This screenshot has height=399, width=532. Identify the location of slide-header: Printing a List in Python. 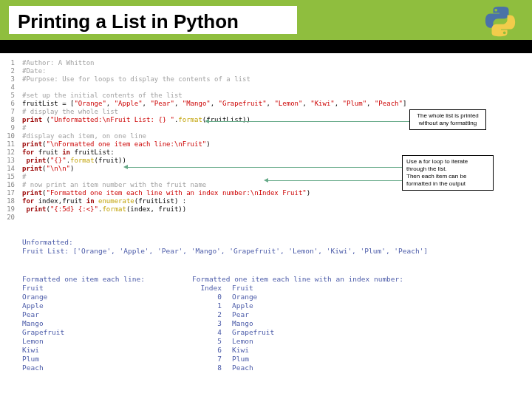
(266, 27).